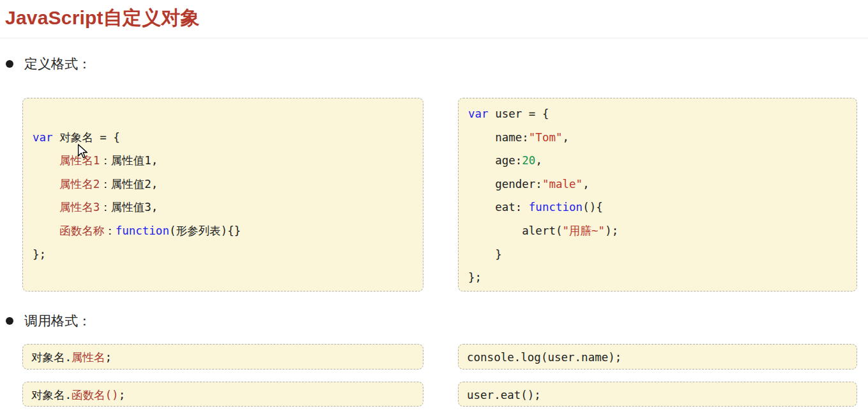 This screenshot has width=868, height=420. I want to click on code-block-invoke-method-example: user.eat();, so click(658, 394).